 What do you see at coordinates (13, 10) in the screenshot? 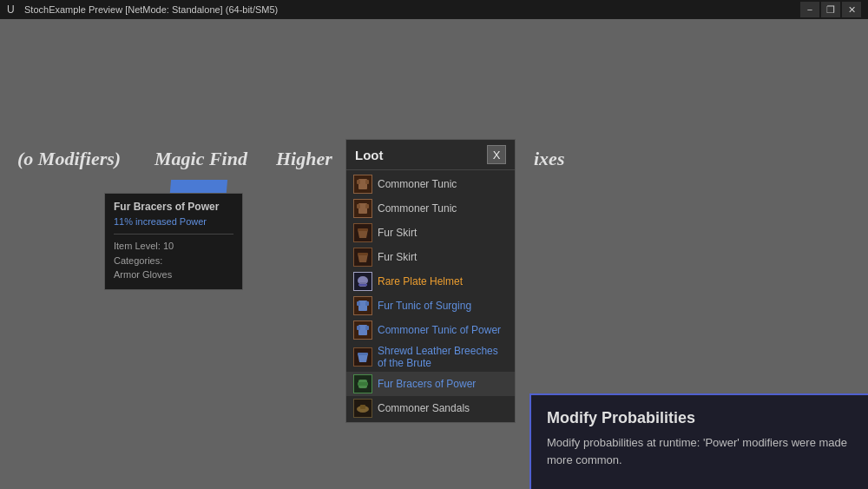
I see `app-icon: U` at bounding box center [13, 10].